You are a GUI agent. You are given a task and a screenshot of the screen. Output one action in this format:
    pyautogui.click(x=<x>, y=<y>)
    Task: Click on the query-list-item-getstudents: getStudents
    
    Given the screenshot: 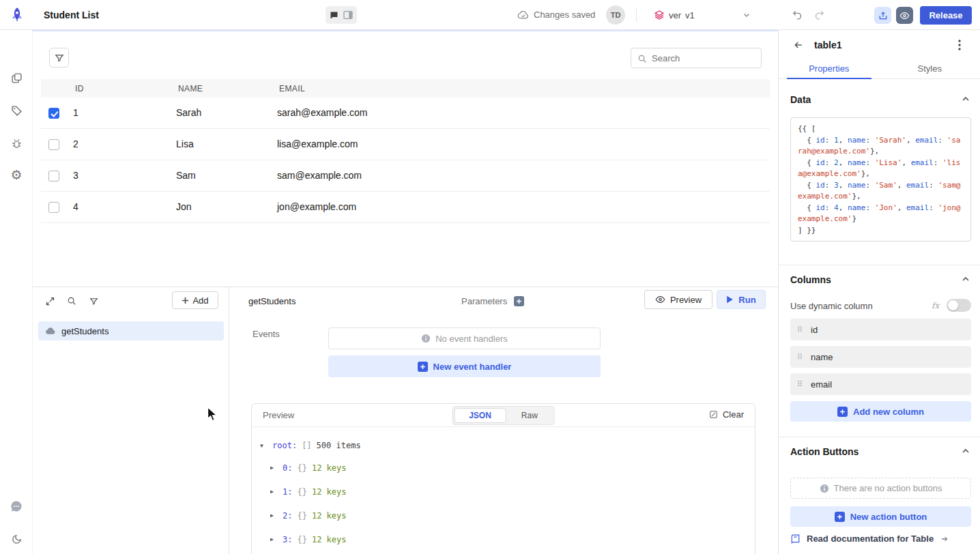 What is the action you would take?
    pyautogui.click(x=131, y=331)
    